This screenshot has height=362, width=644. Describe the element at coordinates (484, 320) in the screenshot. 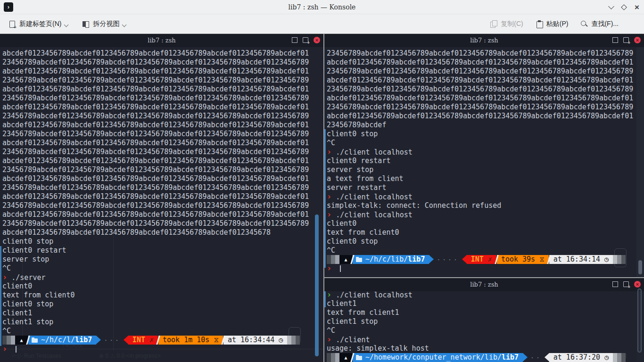

I see `terminal-pane-right-bottom: UTF-8Default lib7 : zsh × › ./client loc…` at that location.